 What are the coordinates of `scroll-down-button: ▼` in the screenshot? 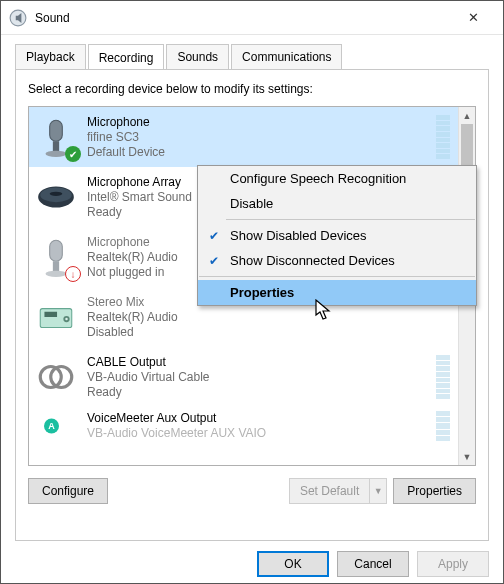 It's located at (467, 456).